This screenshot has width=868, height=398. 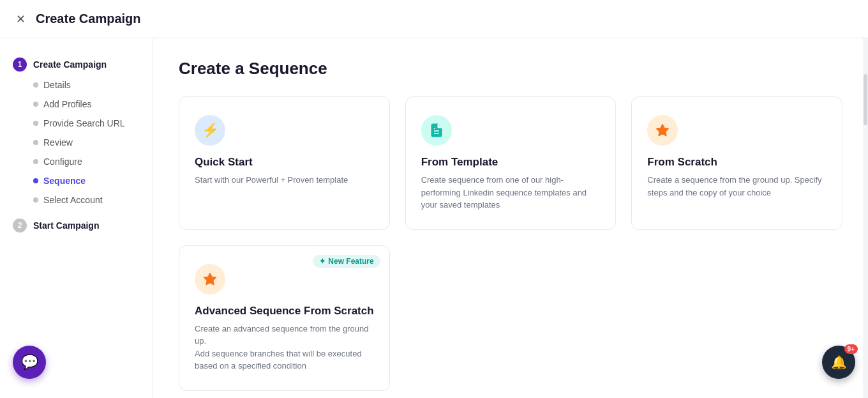 I want to click on dot-review, so click(x=36, y=142).